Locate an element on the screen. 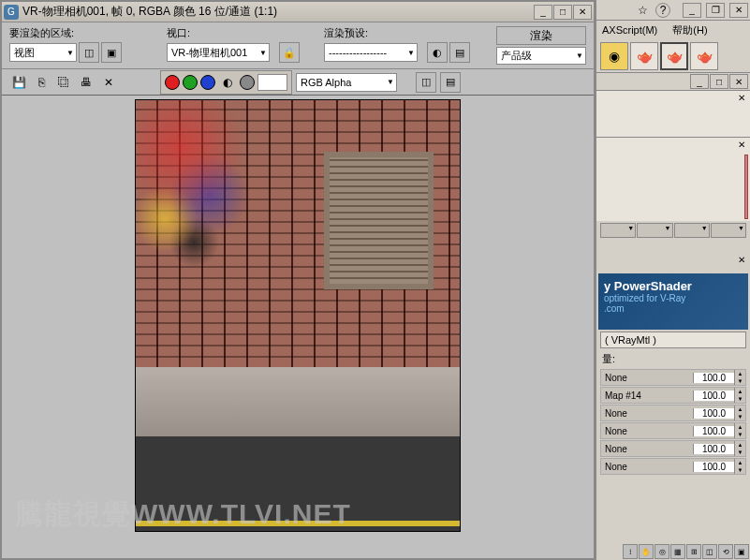  teapot3-icon: 🫖 is located at coordinates (704, 56).